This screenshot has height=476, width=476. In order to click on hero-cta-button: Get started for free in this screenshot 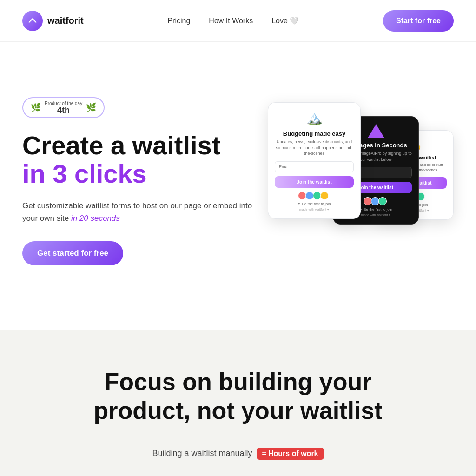, I will do `click(73, 253)`.